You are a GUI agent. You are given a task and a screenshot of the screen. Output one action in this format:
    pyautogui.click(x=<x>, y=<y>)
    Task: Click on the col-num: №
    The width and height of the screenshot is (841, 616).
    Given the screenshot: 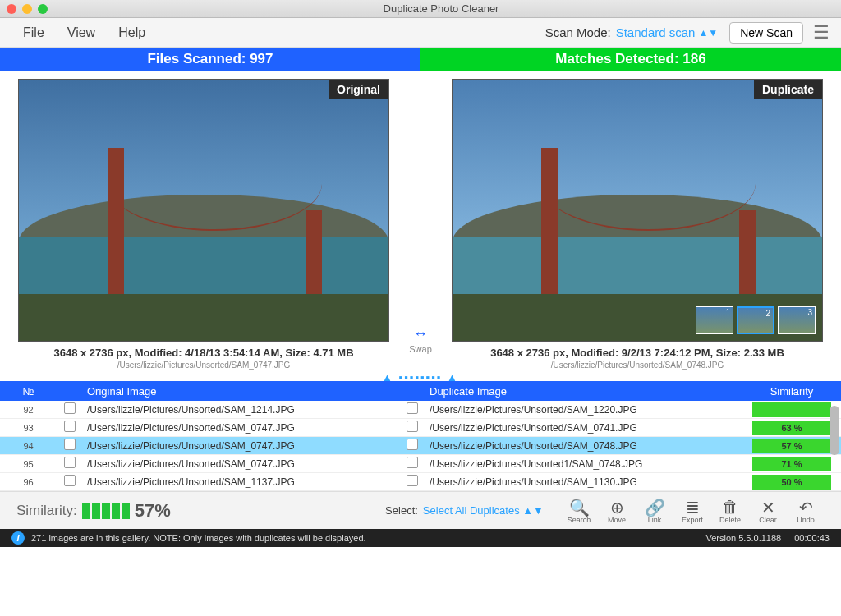 What is the action you would take?
    pyautogui.click(x=29, y=391)
    